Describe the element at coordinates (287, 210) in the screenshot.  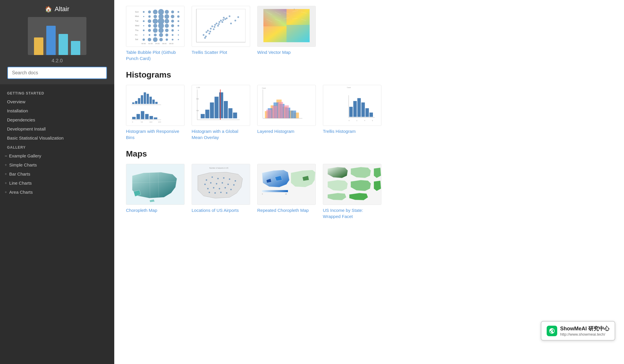
I see `label-repeated-choropleth: Repeated Choropleth Map` at that location.